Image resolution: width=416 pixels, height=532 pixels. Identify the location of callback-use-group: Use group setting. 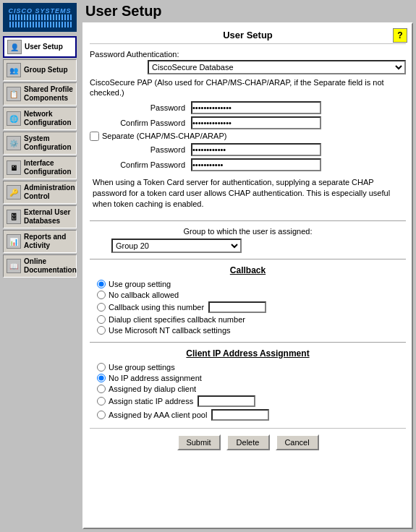
(247, 284).